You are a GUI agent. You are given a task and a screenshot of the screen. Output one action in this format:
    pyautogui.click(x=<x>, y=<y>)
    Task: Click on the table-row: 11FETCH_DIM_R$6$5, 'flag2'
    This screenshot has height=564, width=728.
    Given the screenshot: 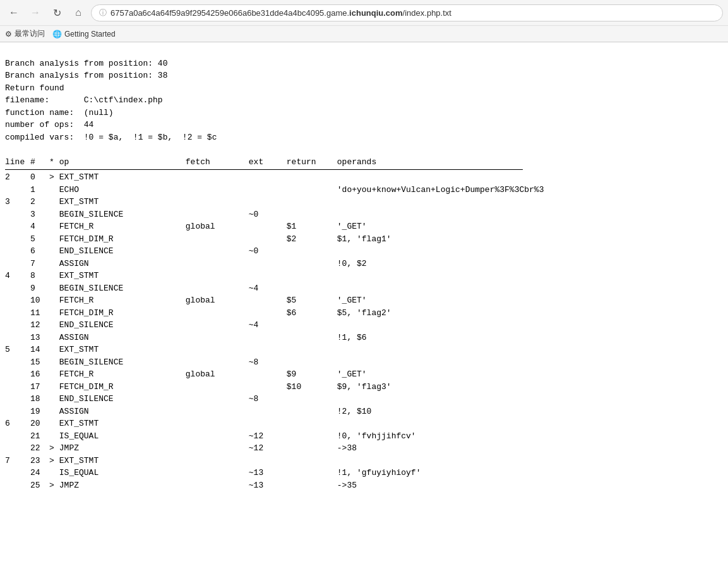 What is the action you would take?
    pyautogui.click(x=277, y=313)
    